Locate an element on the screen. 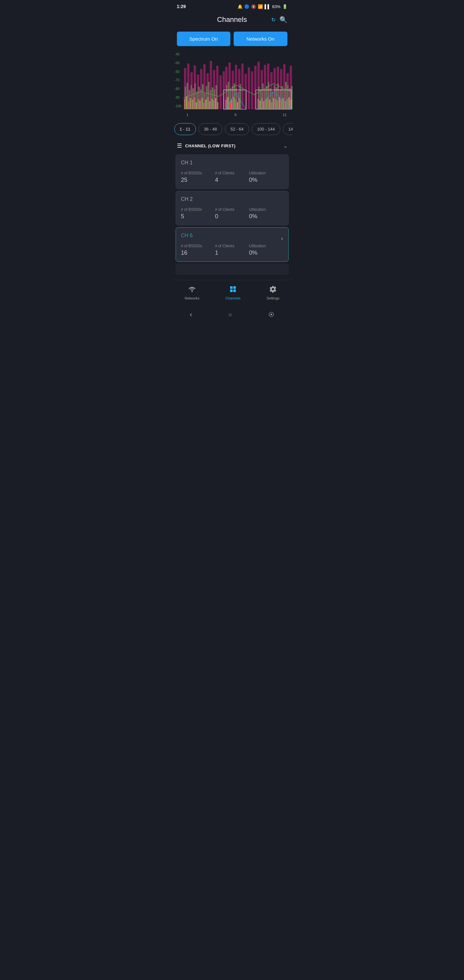  channel-stats-ch1: # of BSSIDs 25 # of Clients 4 Utilizatio… is located at coordinates (232, 177).